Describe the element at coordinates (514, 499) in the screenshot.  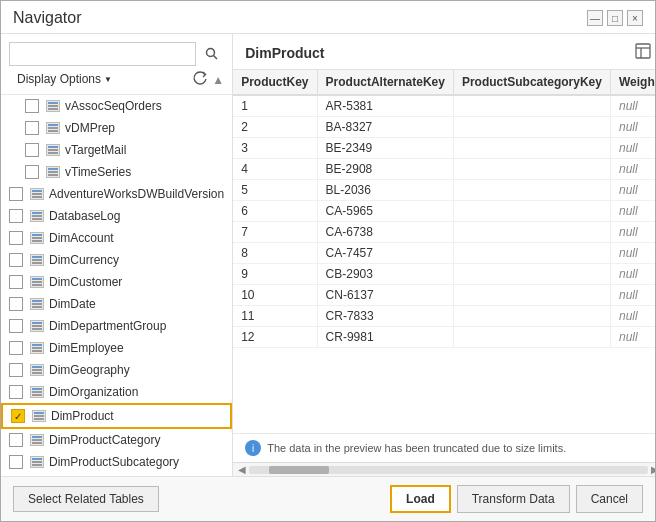
I see `transform-data-button: Transform Data` at that location.